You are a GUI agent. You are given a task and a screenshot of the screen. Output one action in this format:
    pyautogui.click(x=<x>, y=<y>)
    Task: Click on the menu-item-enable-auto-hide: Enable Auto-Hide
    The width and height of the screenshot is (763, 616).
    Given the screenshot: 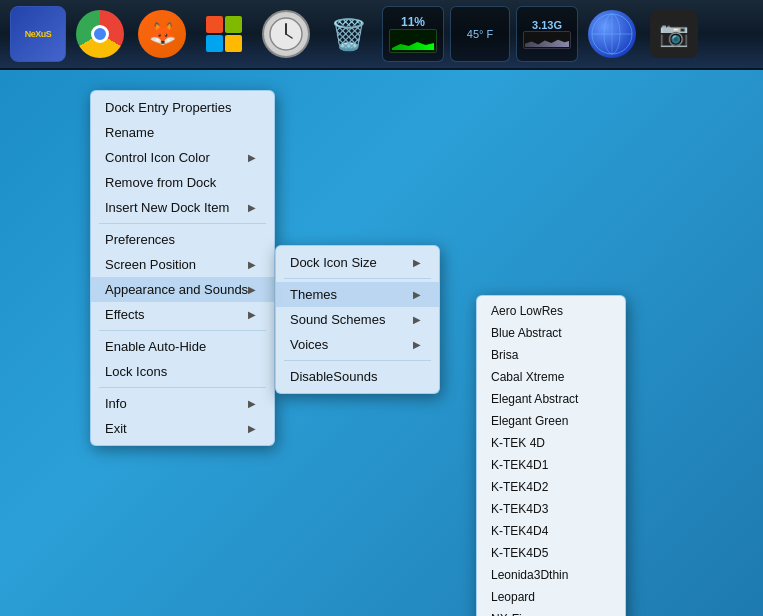 What is the action you would take?
    pyautogui.click(x=182, y=346)
    